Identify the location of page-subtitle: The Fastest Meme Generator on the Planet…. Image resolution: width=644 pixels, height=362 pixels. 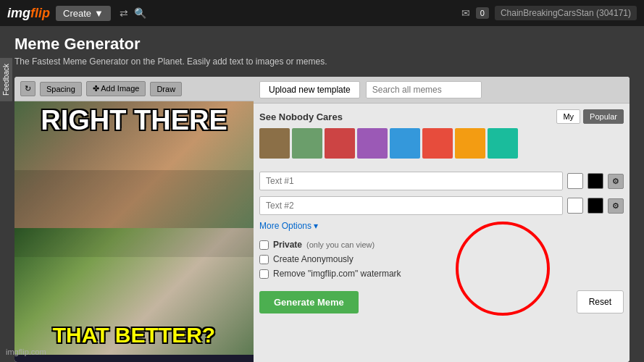
(322, 62).